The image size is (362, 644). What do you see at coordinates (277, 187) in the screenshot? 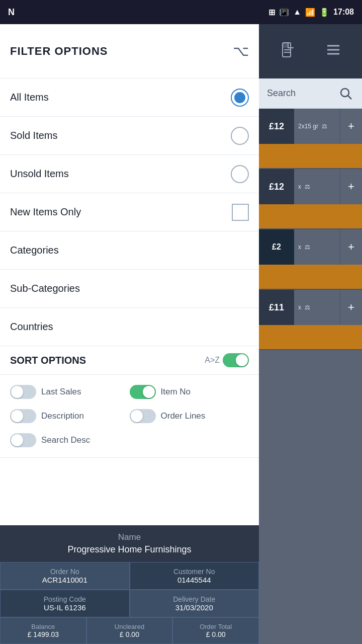
I see `price-badge-2: £12` at bounding box center [277, 187].